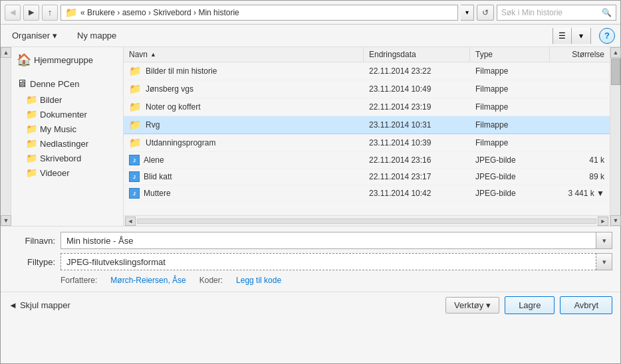 The width and height of the screenshot is (621, 364). What do you see at coordinates (328, 240) in the screenshot?
I see `filename-input` at bounding box center [328, 240].